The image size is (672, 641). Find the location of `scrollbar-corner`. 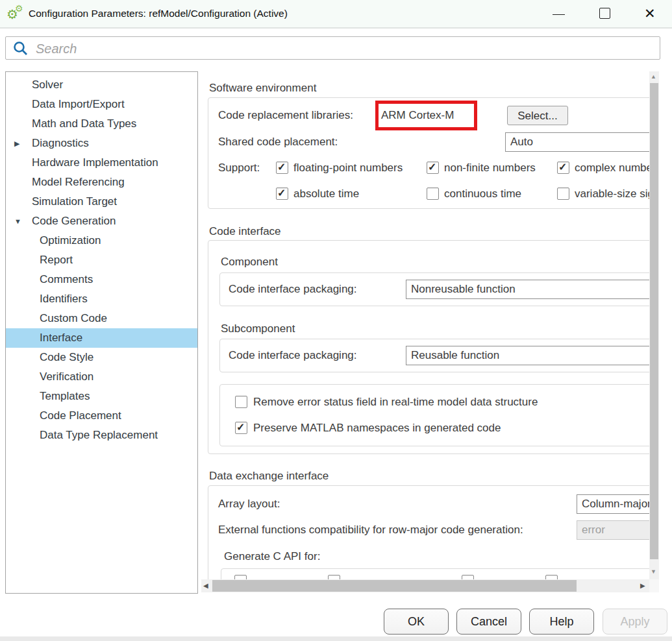

scrollbar-corner is located at coordinates (654, 586).